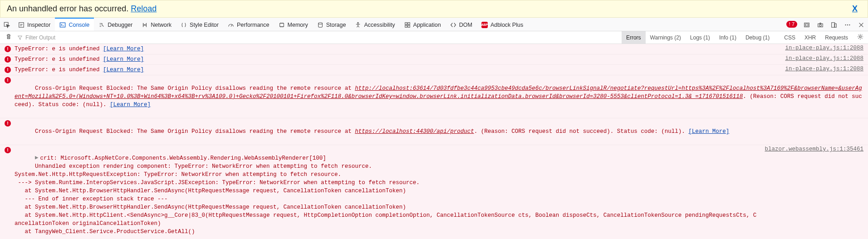 The width and height of the screenshot is (868, 239). What do you see at coordinates (728, 37) in the screenshot?
I see `filter-info: Info (1)` at bounding box center [728, 37].